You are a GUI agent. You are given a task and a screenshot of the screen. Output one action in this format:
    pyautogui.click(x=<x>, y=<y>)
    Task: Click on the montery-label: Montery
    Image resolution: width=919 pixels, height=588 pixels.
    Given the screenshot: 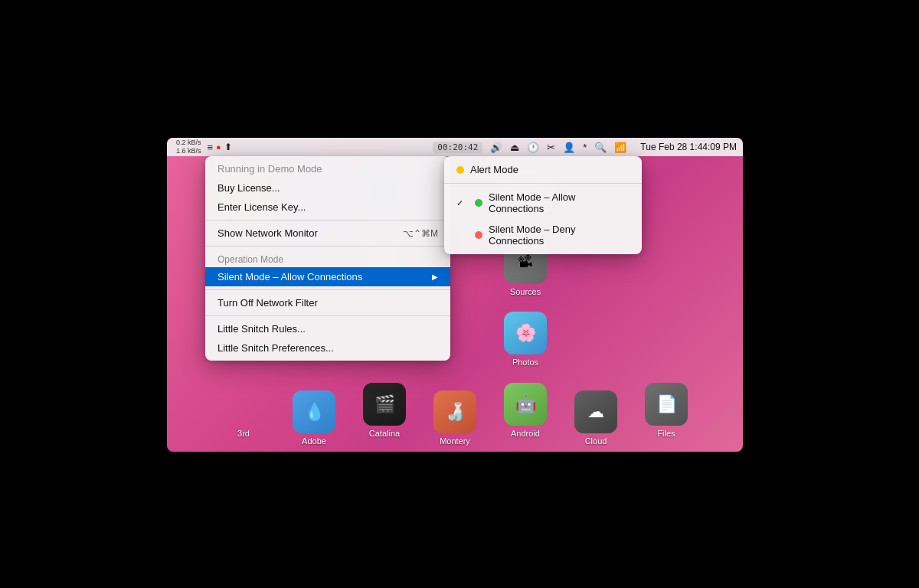 What is the action you would take?
    pyautogui.click(x=455, y=441)
    